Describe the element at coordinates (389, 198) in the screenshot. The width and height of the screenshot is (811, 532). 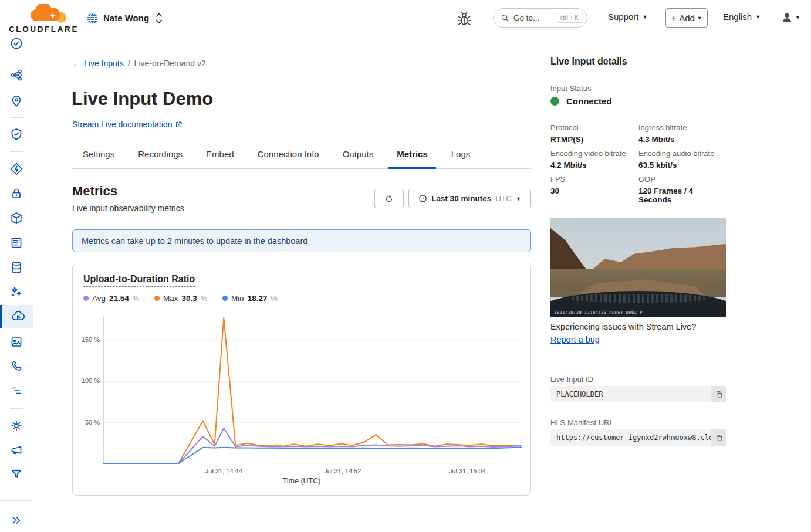
I see `refresh-button` at that location.